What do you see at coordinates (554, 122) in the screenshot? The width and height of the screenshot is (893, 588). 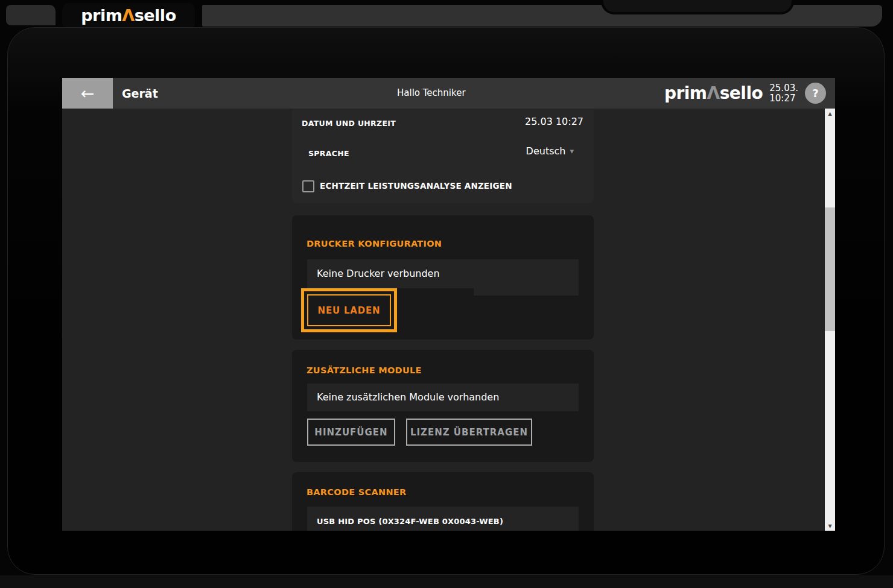 I see `datetime-value: 25.03 10:27` at bounding box center [554, 122].